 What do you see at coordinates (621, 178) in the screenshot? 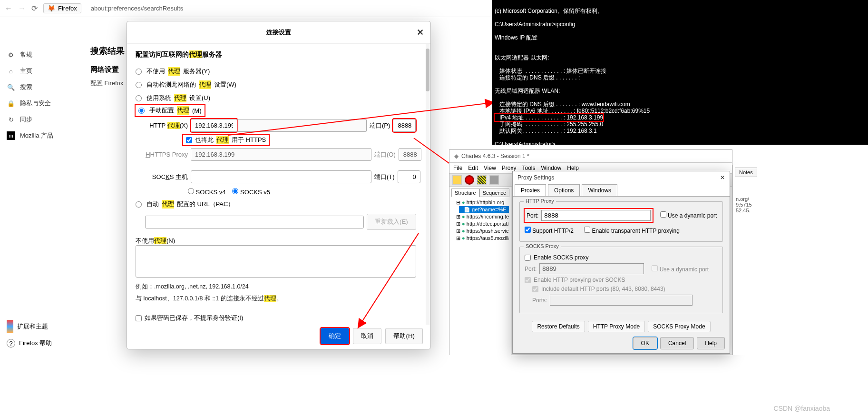
I see `proxy-dialog-title: Proxy Settings✕` at bounding box center [621, 178].